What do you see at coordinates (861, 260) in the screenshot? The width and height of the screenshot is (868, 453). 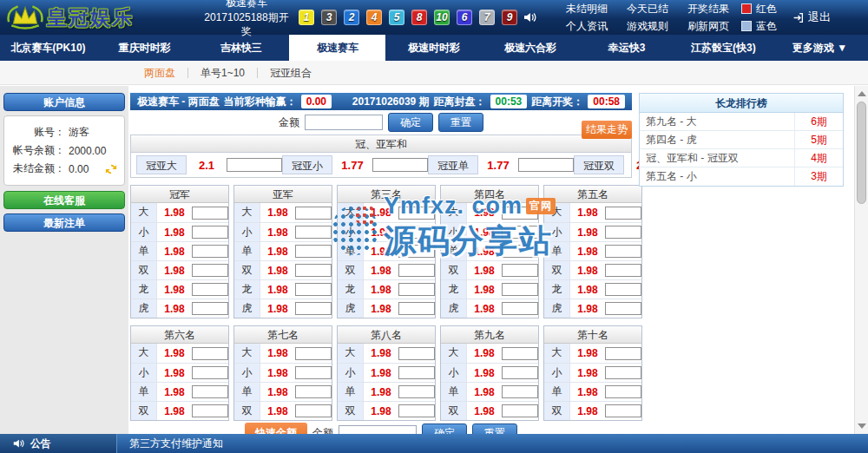 I see `vertical-scrollbar` at bounding box center [861, 260].